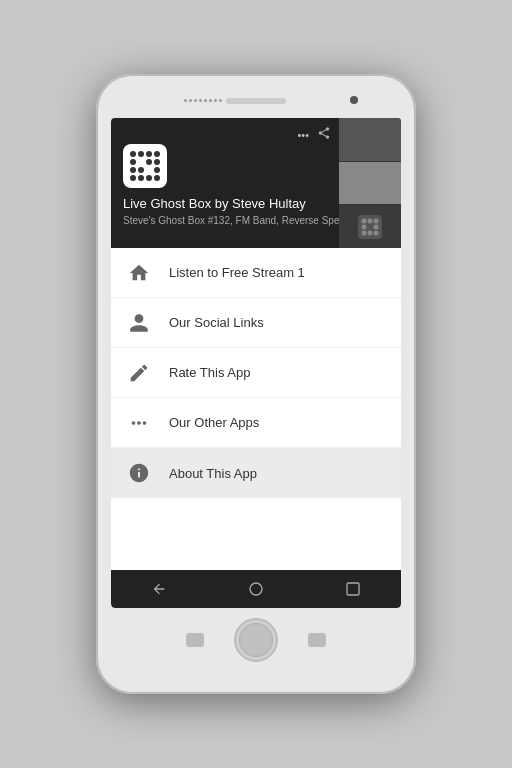 This screenshot has height=768, width=512. I want to click on person-icon, so click(139, 323).